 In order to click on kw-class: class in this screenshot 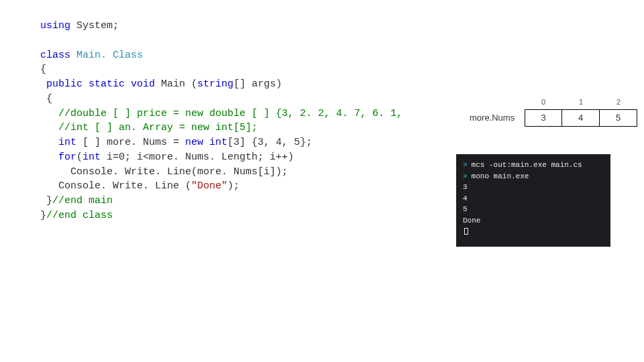, I will do `click(55, 55)`.